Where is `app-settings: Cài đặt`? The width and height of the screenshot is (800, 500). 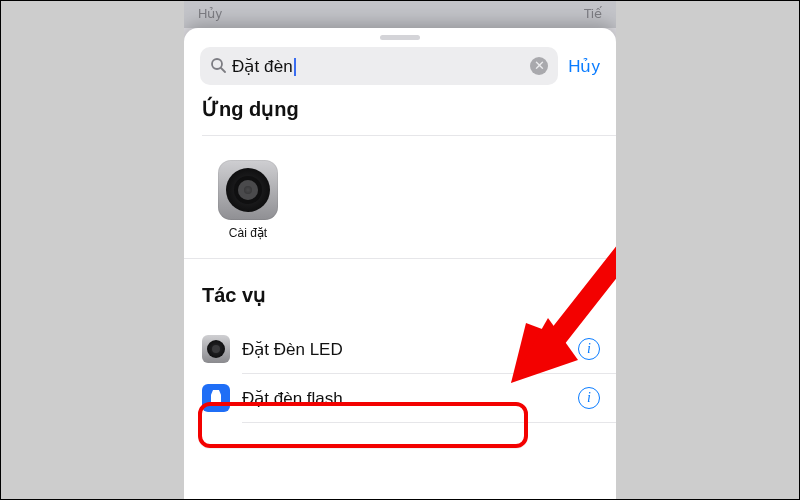
app-settings: Cài đặt is located at coordinates (248, 200).